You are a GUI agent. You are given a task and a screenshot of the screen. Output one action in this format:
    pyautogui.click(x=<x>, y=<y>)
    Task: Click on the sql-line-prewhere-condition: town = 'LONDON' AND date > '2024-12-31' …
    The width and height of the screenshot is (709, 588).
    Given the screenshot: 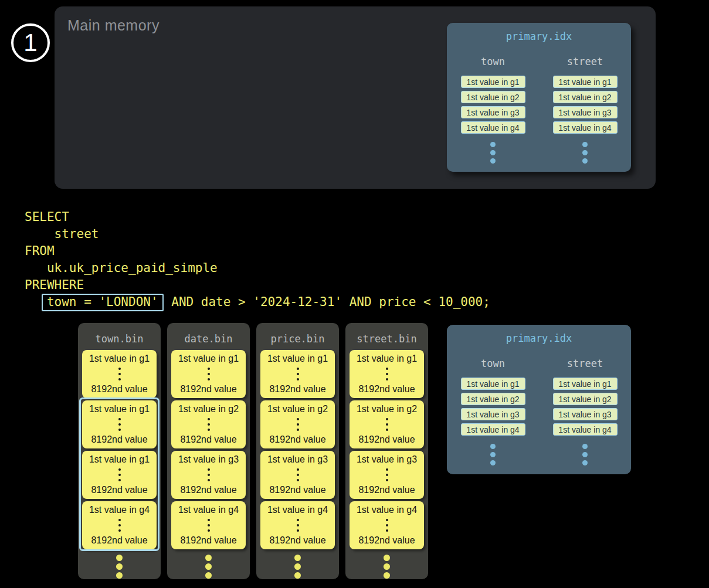 What is the action you would take?
    pyautogui.click(x=257, y=303)
    